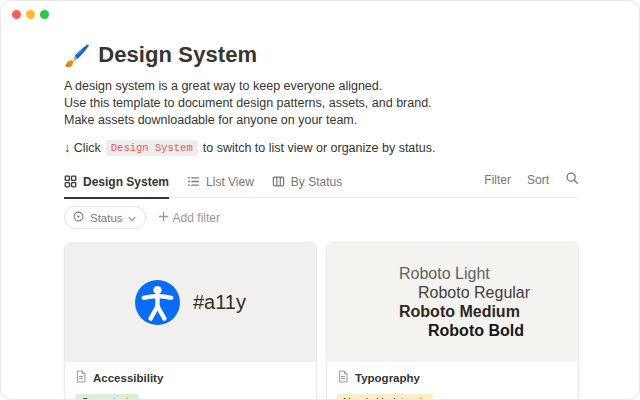 The width and height of the screenshot is (640, 400). I want to click on chevron-down-icon, so click(132, 218).